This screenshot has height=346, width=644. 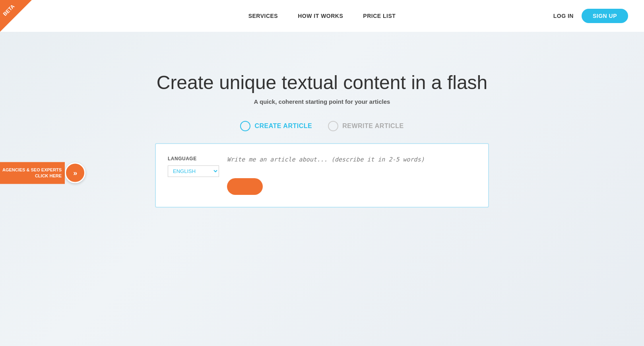 What do you see at coordinates (366, 126) in the screenshot?
I see `rewrite-article-option: REWRITE ARTICLE` at bounding box center [366, 126].